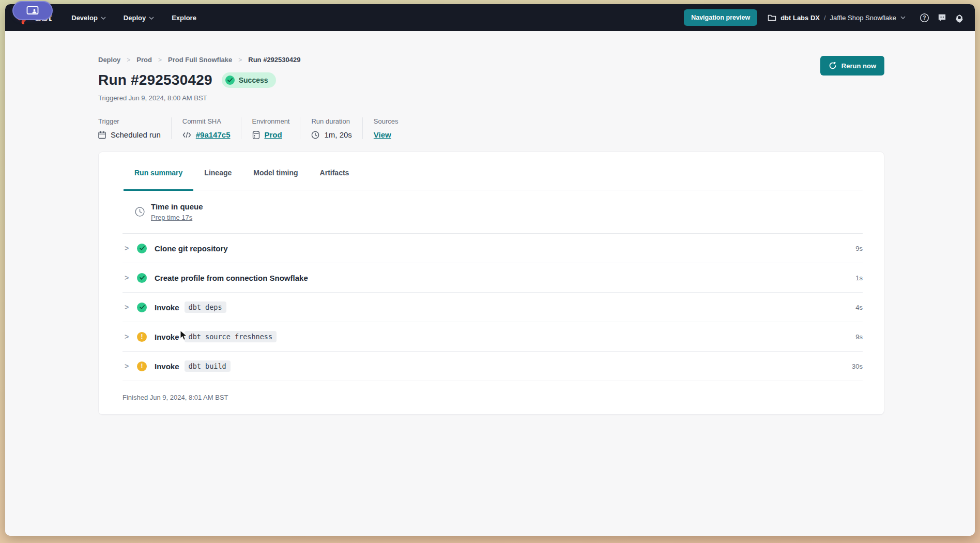  What do you see at coordinates (256, 135) in the screenshot?
I see `database-icon` at bounding box center [256, 135].